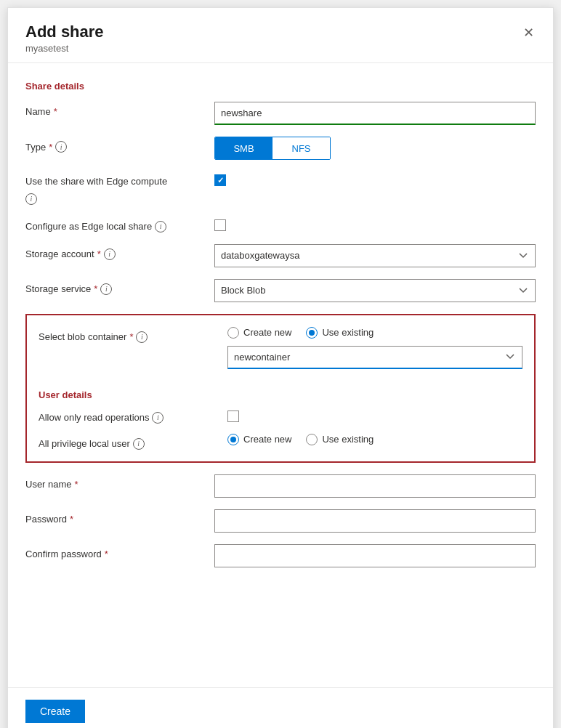  Describe the element at coordinates (375, 357) in the screenshot. I see `container-select: newcontainer` at that location.